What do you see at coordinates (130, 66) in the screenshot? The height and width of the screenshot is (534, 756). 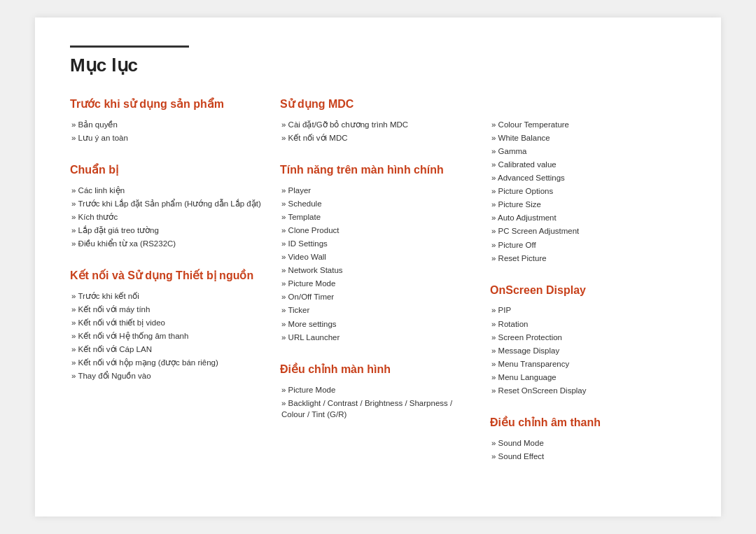 I see `page-title: Mục lục` at bounding box center [130, 66].